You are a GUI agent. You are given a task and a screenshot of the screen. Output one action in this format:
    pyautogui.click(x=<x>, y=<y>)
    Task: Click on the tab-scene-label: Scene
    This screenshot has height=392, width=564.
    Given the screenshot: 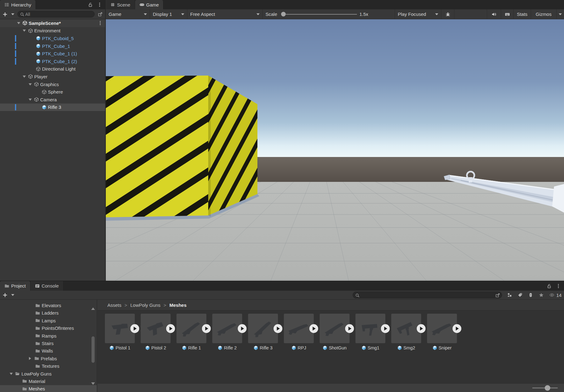 What is the action you would take?
    pyautogui.click(x=124, y=5)
    